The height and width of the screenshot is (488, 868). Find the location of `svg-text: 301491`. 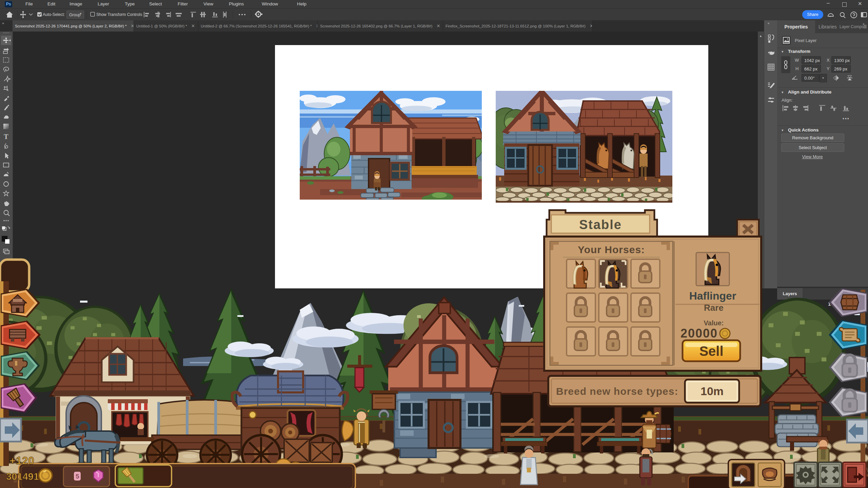

svg-text: 301491 is located at coordinates (22, 476).